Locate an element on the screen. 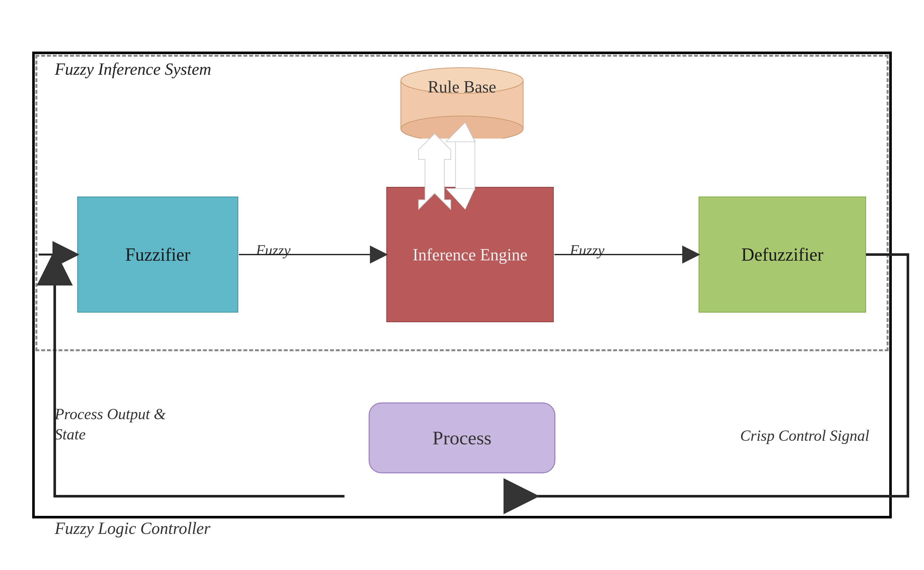  fuzzifier-label: Fuzzifier is located at coordinates (157, 254).